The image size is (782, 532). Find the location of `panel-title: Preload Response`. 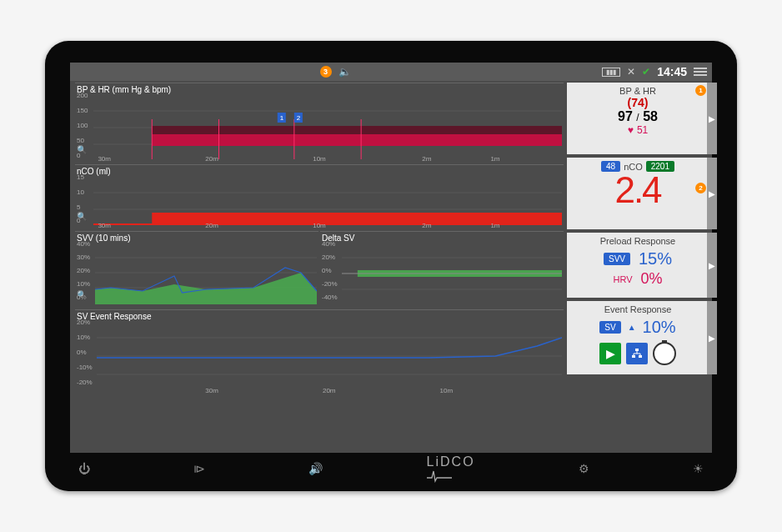

panel-title: Preload Response is located at coordinates (639, 241).